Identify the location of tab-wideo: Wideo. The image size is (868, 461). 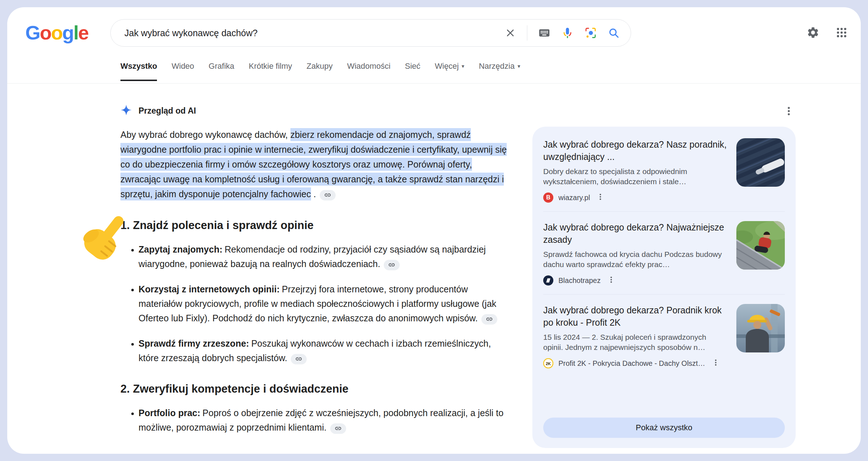
(183, 71).